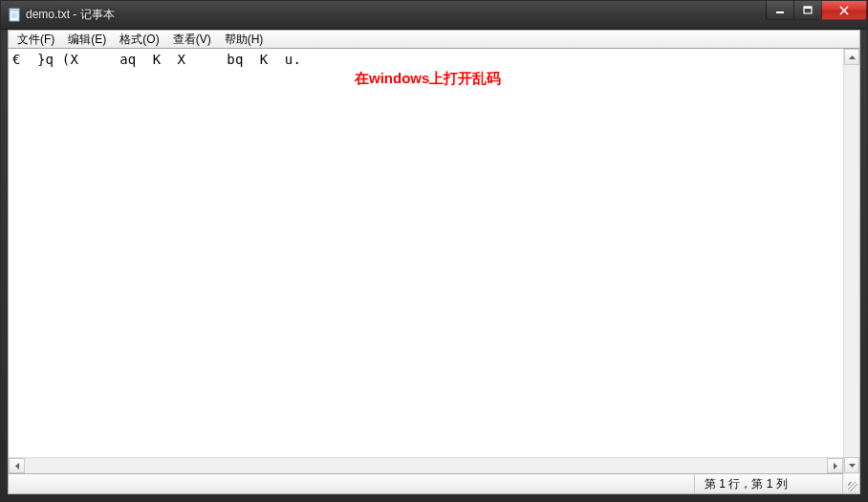  What do you see at coordinates (851, 261) in the screenshot?
I see `vertical-scrollbar` at bounding box center [851, 261].